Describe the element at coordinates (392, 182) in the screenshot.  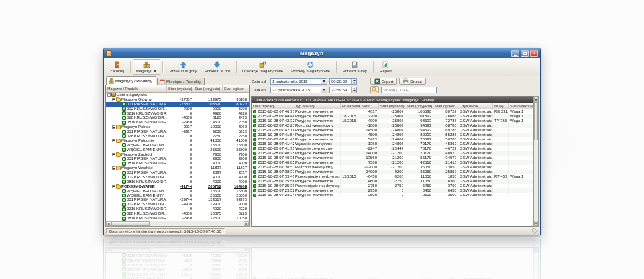
I see `operation-row: 2015-10-28 07:25:56 Przyjęcie zewnętrzne…` at that location.